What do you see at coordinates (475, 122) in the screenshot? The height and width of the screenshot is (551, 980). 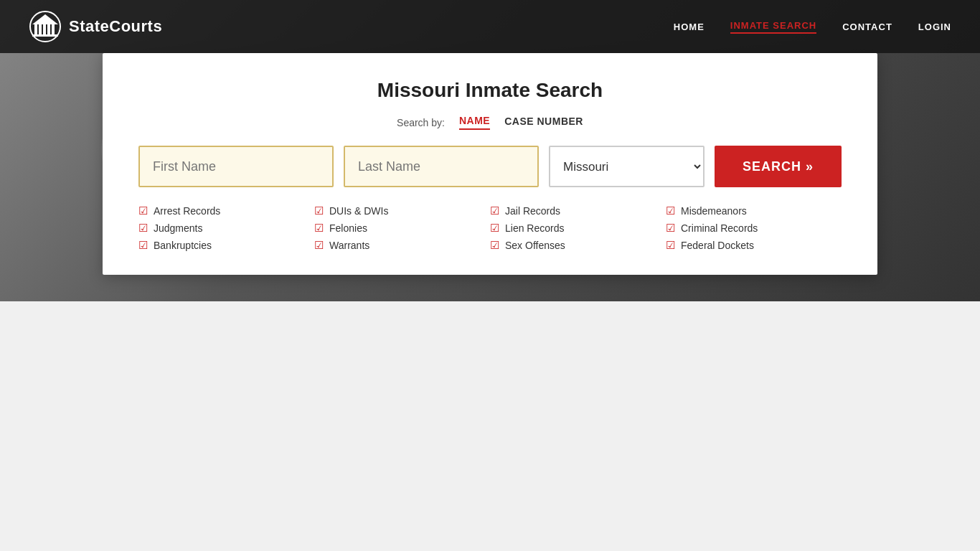 I see `tab-name: NAME` at bounding box center [475, 122].